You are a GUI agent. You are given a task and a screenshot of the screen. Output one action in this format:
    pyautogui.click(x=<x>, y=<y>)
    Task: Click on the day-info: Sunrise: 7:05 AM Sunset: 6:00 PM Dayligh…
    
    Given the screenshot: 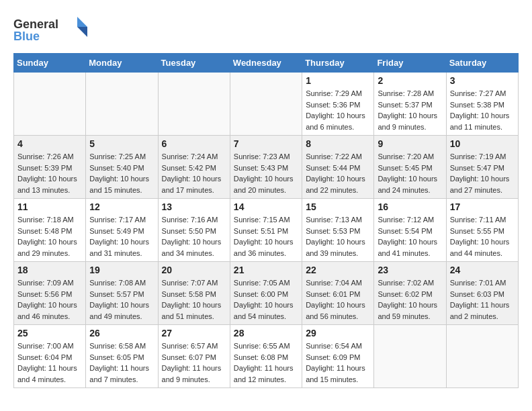 What is the action you would take?
    pyautogui.click(x=266, y=300)
    